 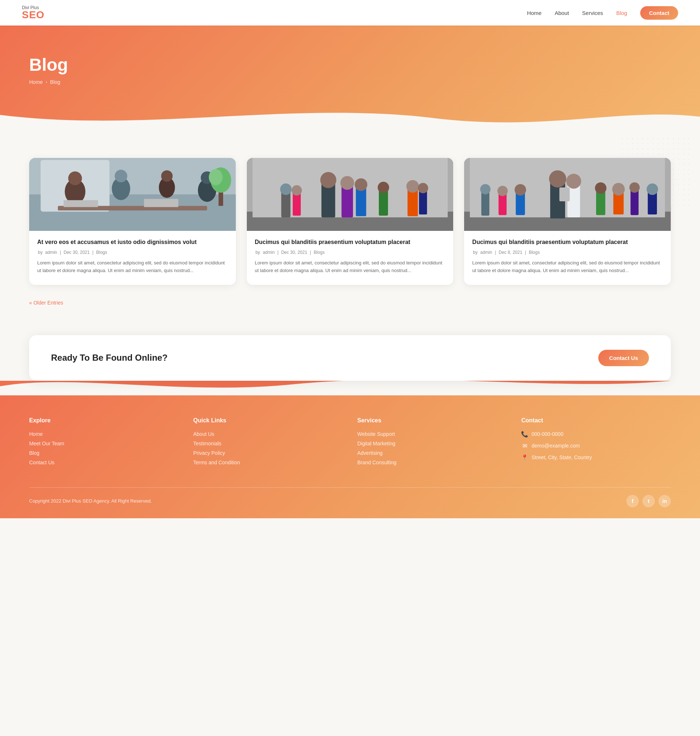 I want to click on logo-bottom: SEO, so click(x=33, y=15).